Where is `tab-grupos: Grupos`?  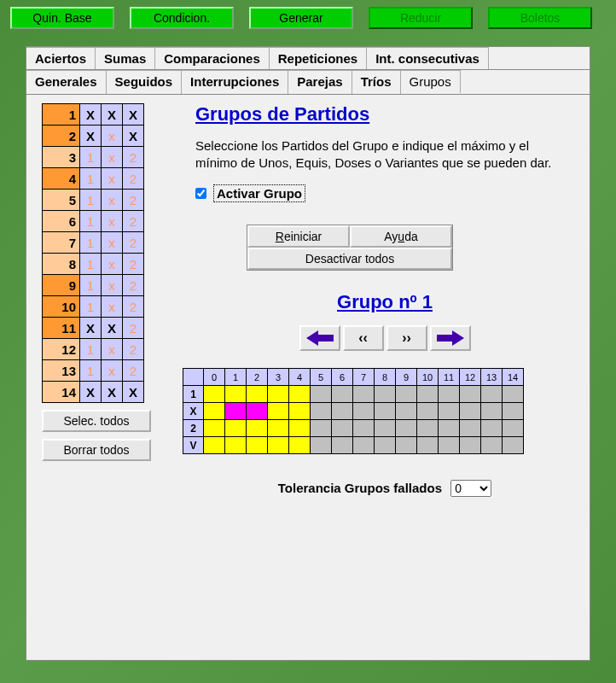 tab-grupos: Grupos is located at coordinates (431, 82).